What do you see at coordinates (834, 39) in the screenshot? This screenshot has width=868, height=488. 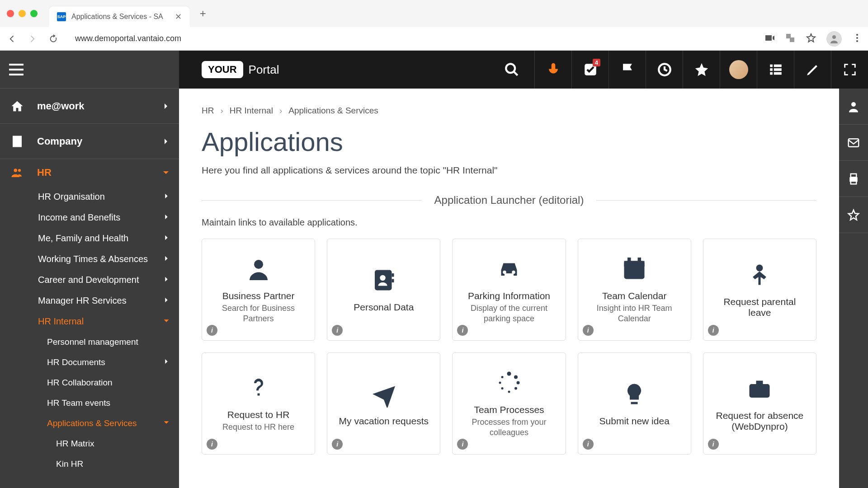 I see `profile-avatar-icon` at bounding box center [834, 39].